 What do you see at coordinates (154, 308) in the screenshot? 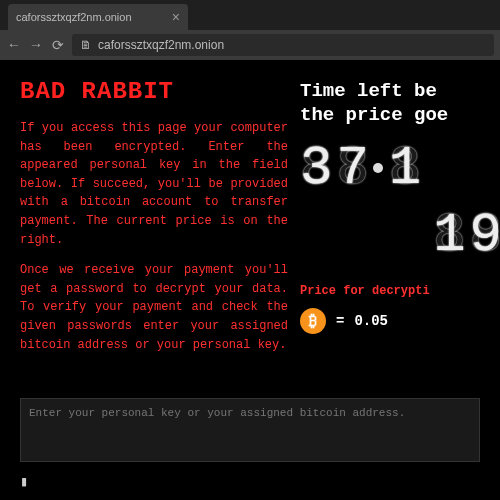
I see `paragraph-2: Once we receive your payment you'll get …` at bounding box center [154, 308].